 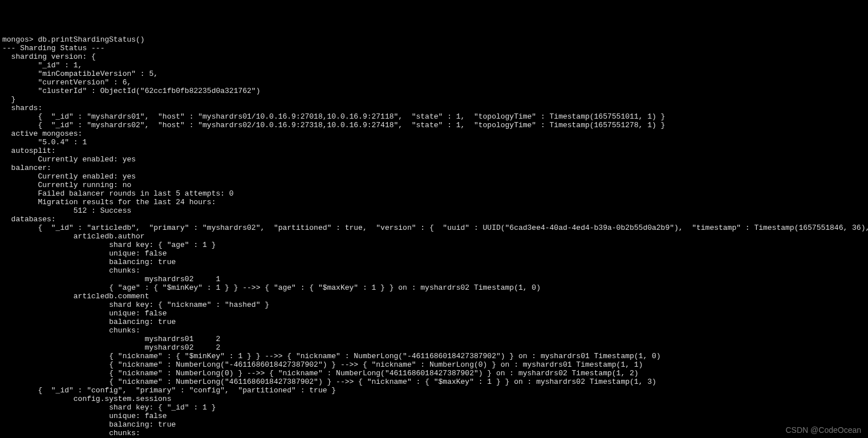 I want to click on output-line: "5.0.4" : 1, so click(x=44, y=143).